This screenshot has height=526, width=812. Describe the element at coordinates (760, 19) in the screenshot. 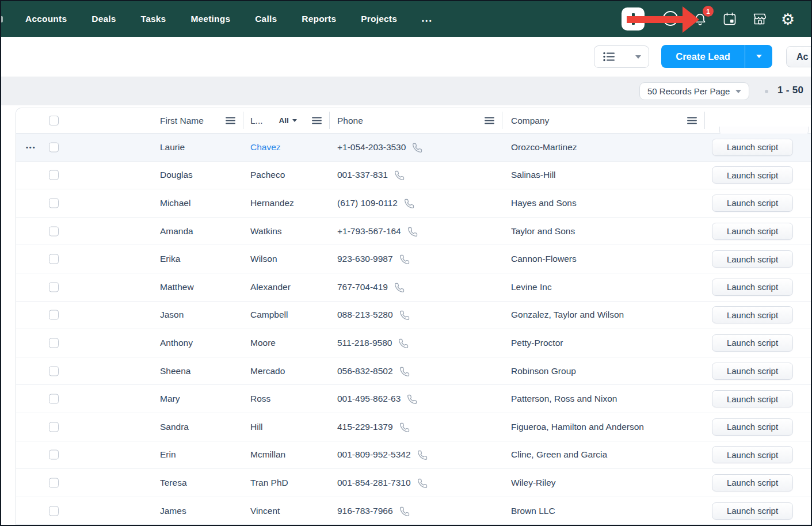

I see `marketplace-button` at that location.